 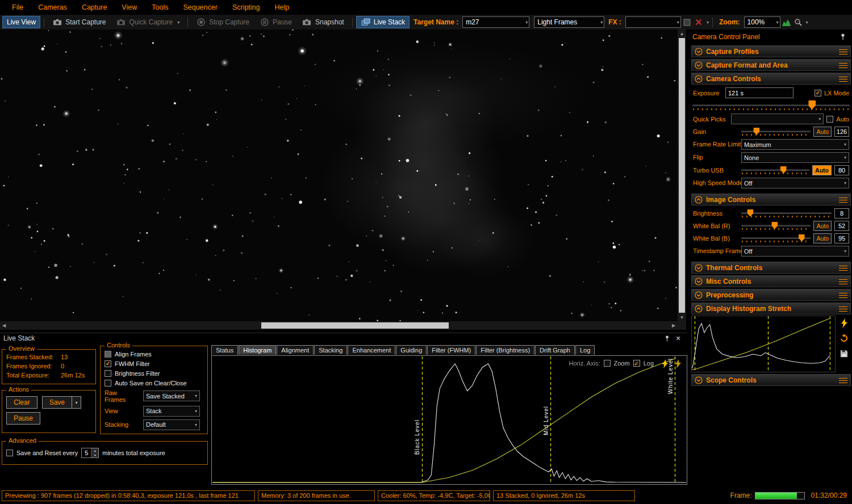 I want to click on save-and-reset-checkbox, so click(x=10, y=453).